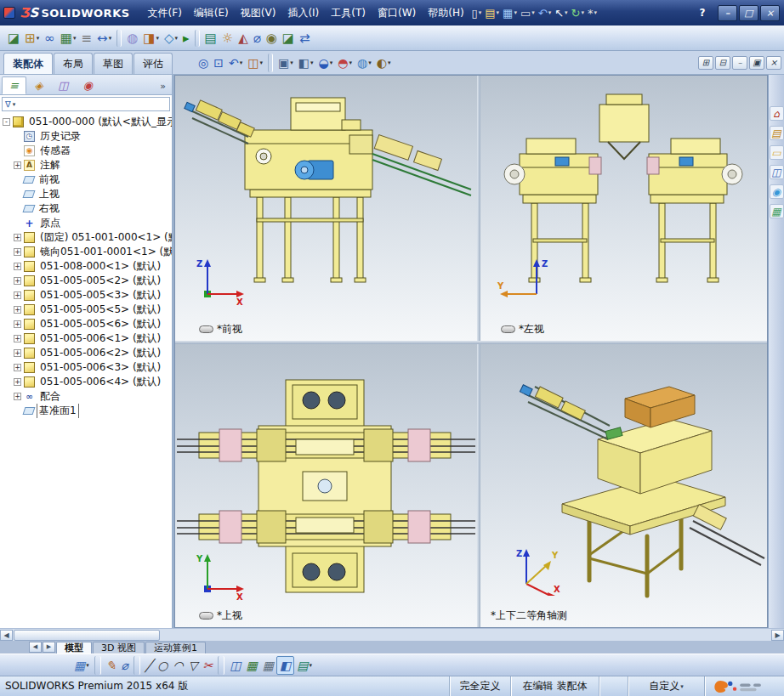 The height and width of the screenshot is (696, 784). I want to click on tabs-scroll-left-button: ◀, so click(36, 648).